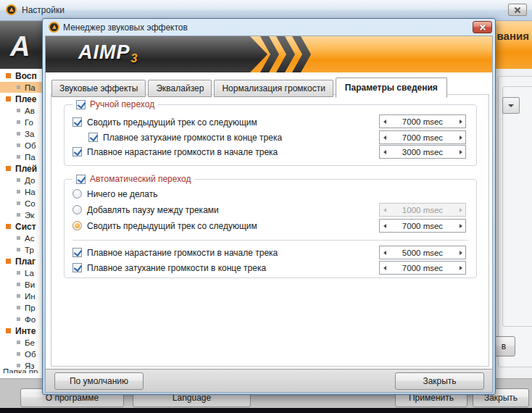 The image size is (532, 413). I want to click on tab-volume-normalization: Нормализация громкости, so click(273, 88).